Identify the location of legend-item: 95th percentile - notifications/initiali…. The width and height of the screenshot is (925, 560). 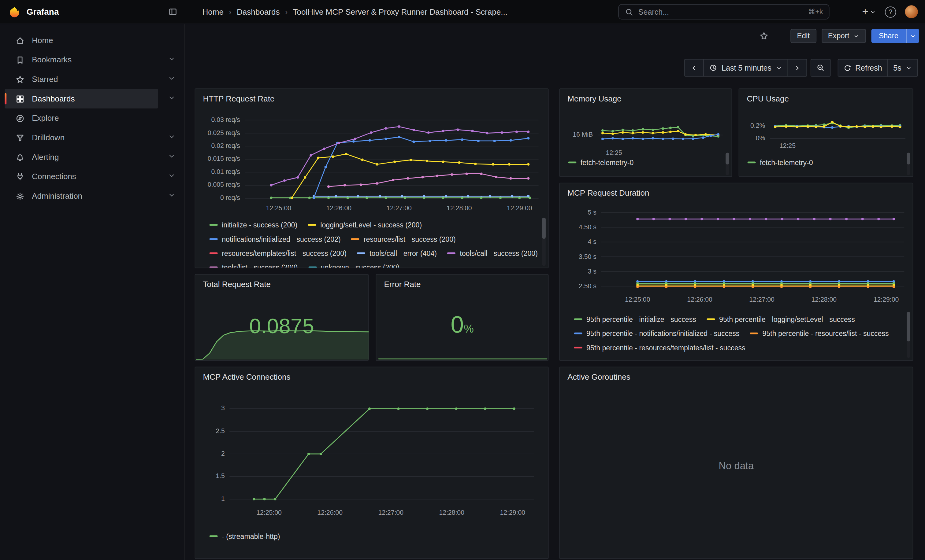
(657, 333).